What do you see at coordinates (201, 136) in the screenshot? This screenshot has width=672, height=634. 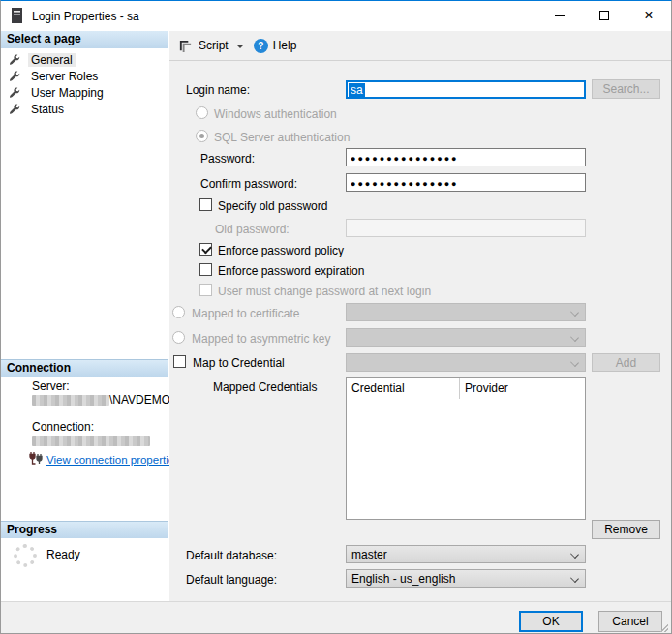 I see `sql-auth-radio` at bounding box center [201, 136].